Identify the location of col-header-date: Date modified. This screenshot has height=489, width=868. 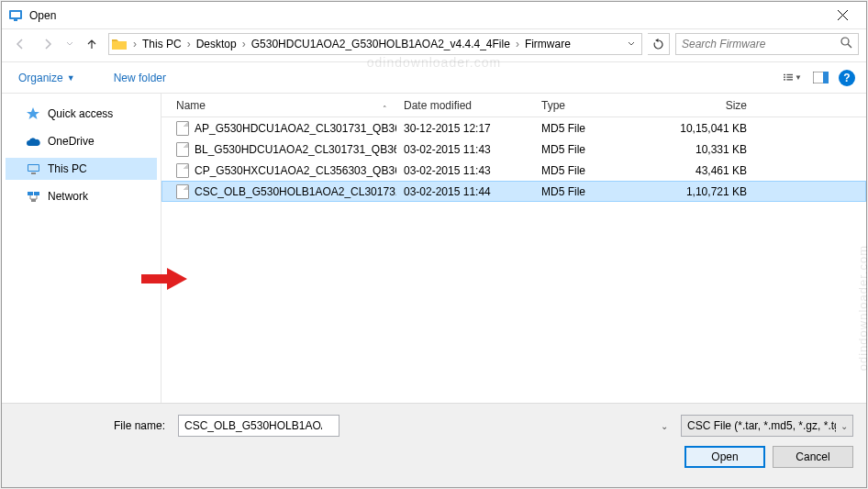
(465, 106).